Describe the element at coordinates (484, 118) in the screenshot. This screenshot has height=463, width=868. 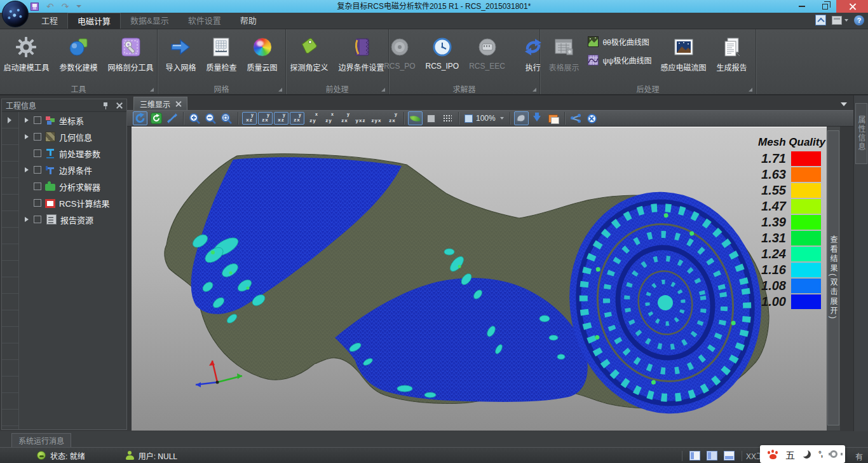
I see `zoom-level-control: 100%` at that location.